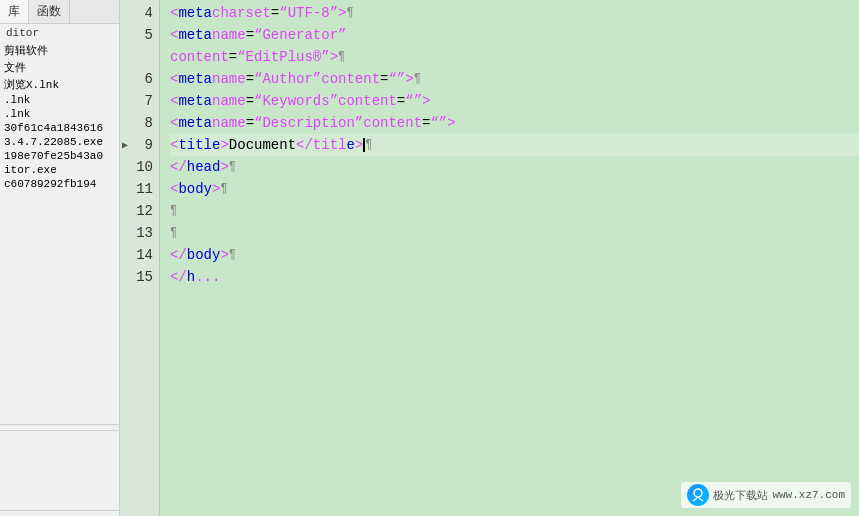 This screenshot has height=516, width=859. I want to click on code-token: </titl, so click(321, 145).